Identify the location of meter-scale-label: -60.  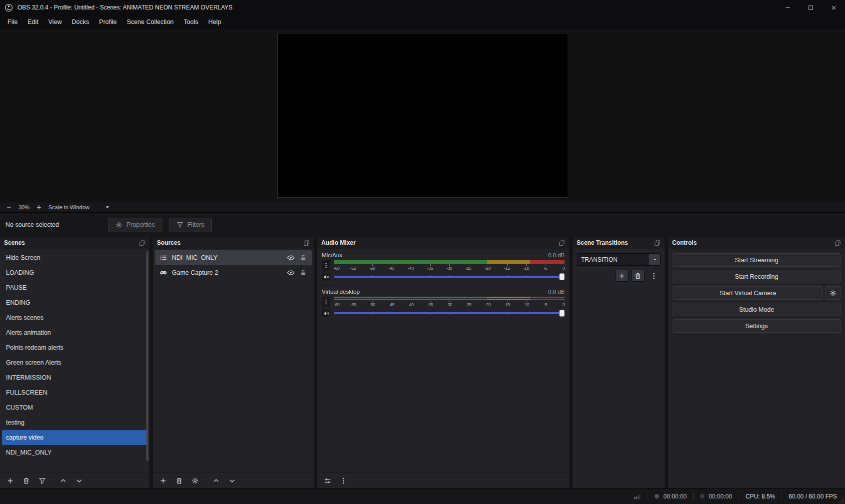
(337, 268).